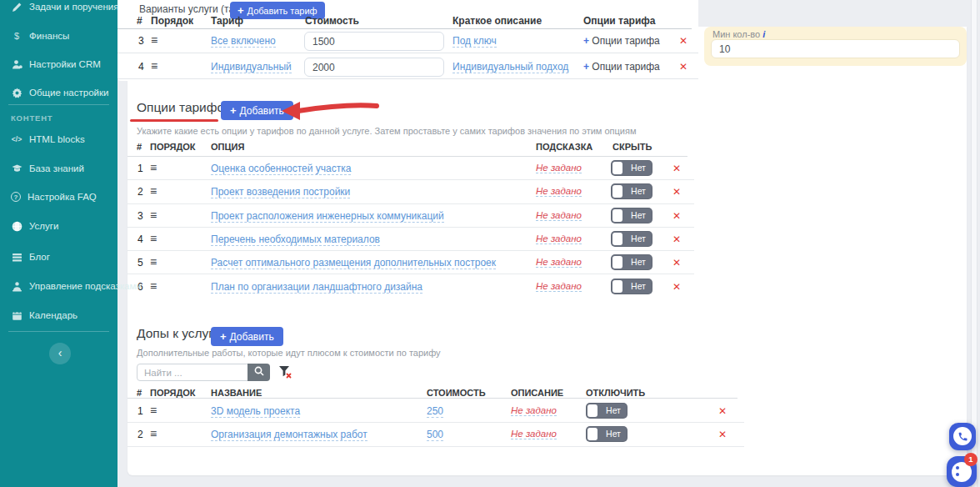 The image size is (980, 487). What do you see at coordinates (618, 168) in the screenshot?
I see `toggle-knob` at bounding box center [618, 168].